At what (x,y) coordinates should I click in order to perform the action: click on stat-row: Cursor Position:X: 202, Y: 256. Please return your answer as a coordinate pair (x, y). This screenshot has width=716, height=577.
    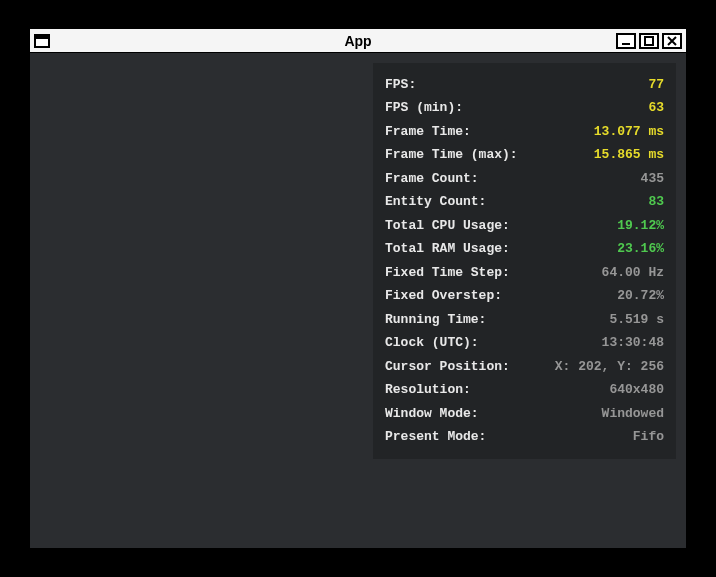
    Looking at the image, I should click on (524, 367).